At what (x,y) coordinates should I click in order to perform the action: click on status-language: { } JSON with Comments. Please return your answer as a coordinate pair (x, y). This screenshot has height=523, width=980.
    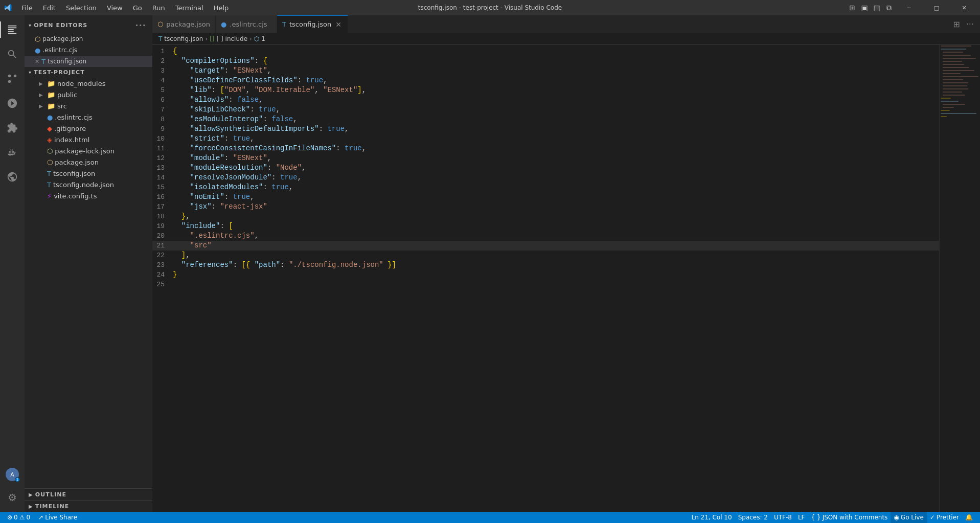
    Looking at the image, I should click on (850, 517).